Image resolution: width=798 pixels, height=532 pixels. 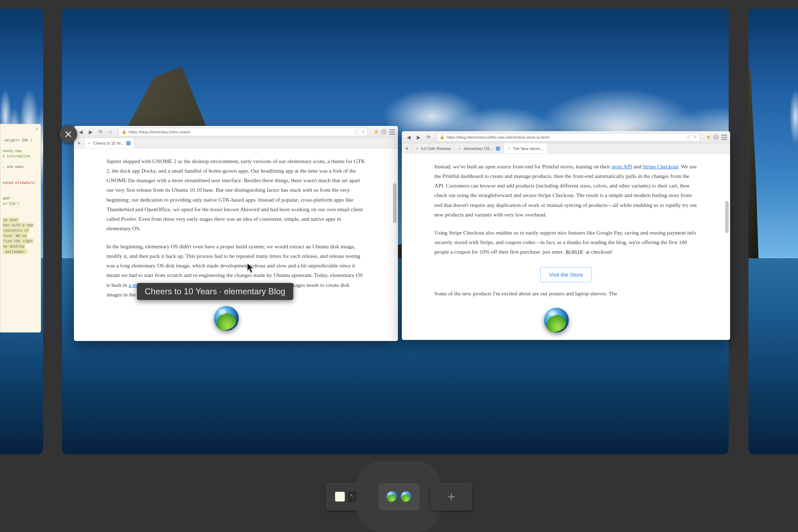 I want to click on url-text: https://blog.elementary.io/the-new-eleme…, so click(x=565, y=137).